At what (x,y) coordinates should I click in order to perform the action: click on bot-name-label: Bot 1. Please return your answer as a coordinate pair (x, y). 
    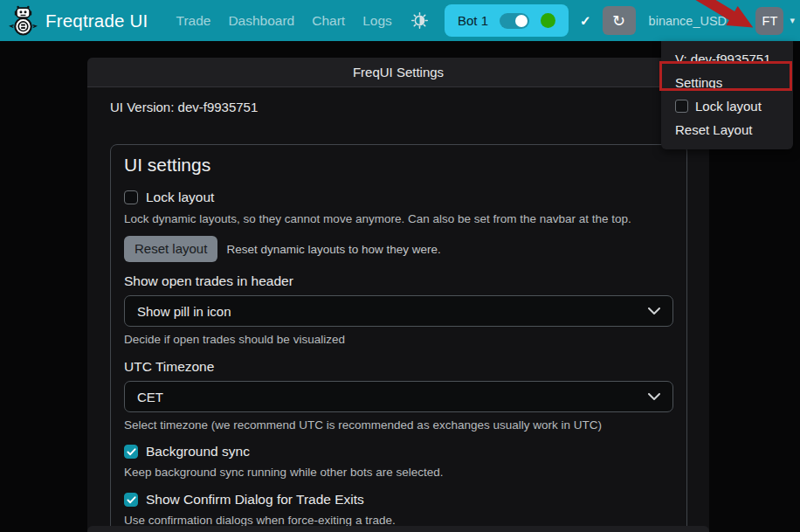
    Looking at the image, I should click on (473, 21).